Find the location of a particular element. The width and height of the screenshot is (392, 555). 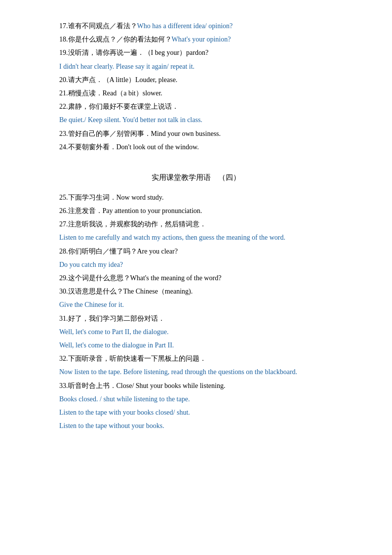

content-line: 17.谁有不同观点／看法？Who has a different idea/ o… is located at coordinates (196, 26).